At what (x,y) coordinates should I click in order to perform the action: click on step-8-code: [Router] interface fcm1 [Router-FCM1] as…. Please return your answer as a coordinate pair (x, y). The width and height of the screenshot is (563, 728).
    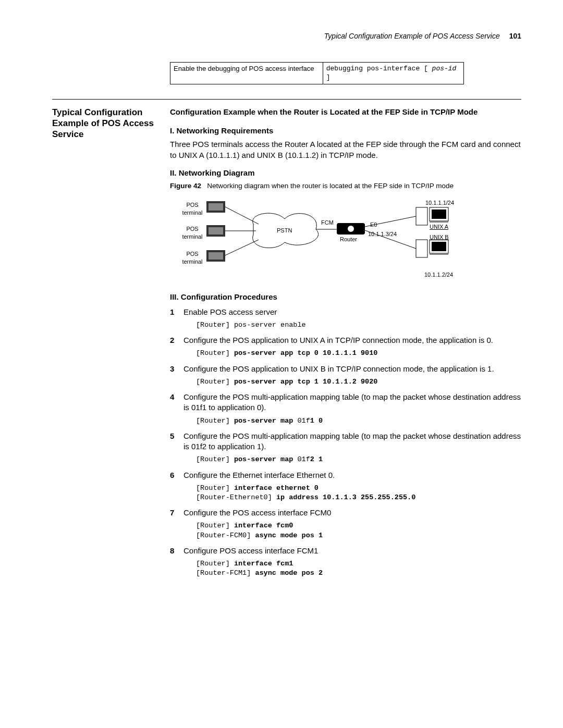
    Looking at the image, I should click on (352, 569).